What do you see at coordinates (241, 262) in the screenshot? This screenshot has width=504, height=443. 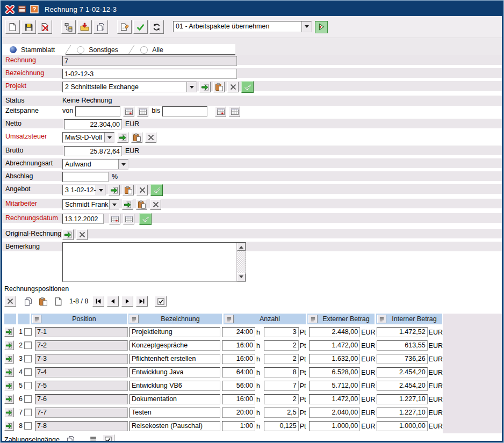 I see `scrollbar` at bounding box center [241, 262].